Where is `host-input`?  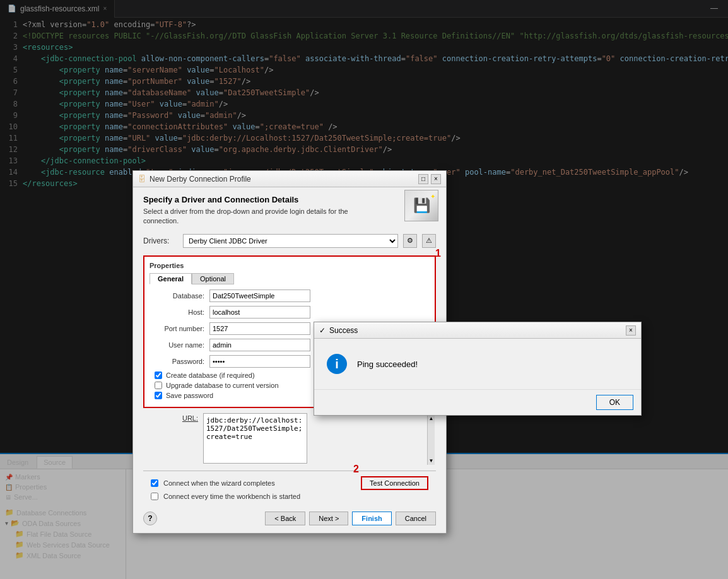 host-input is located at coordinates (260, 312).